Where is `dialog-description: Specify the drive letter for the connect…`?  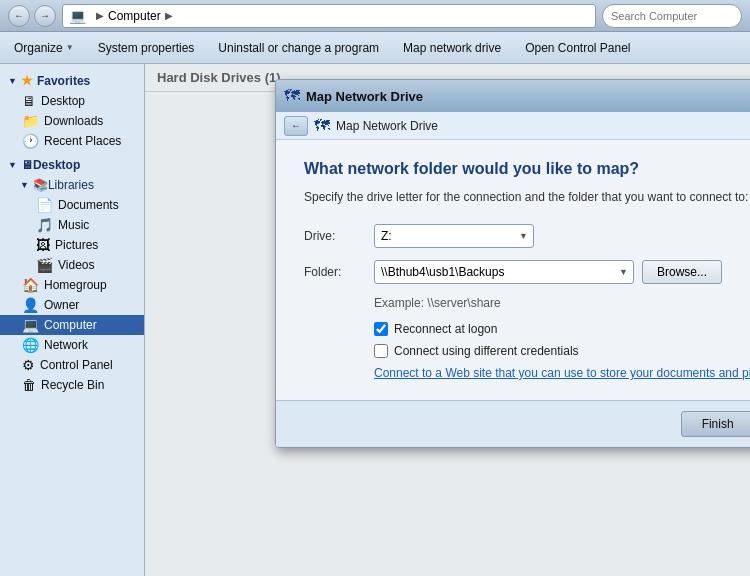 dialog-description: Specify the drive letter for the connect… is located at coordinates (527, 197).